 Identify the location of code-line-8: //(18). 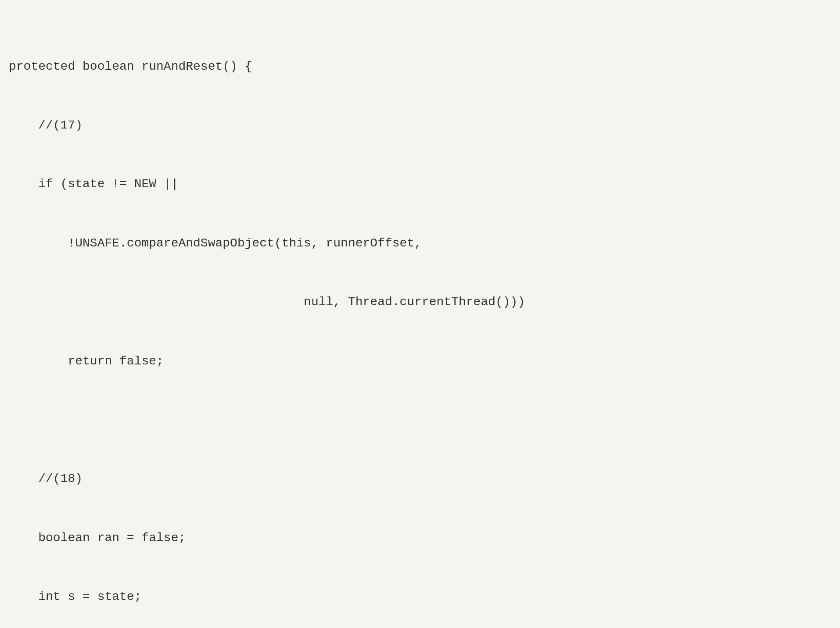
(411, 479).